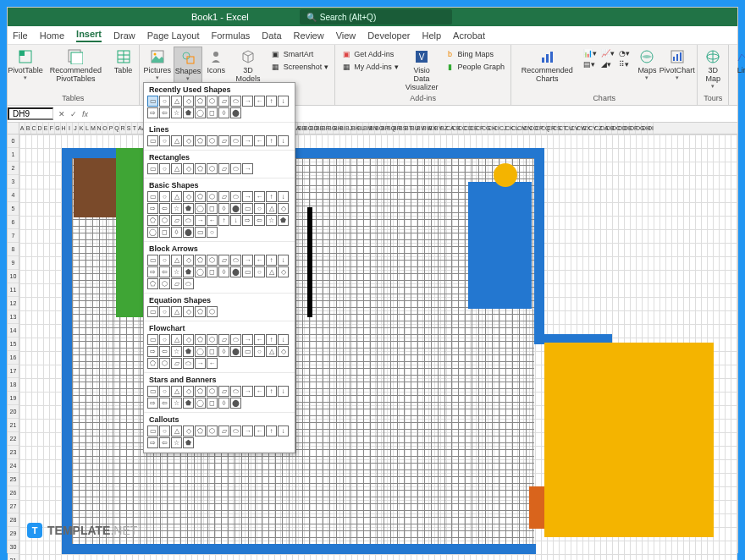  Describe the element at coordinates (14, 371) in the screenshot. I see `row-header: 17` at that location.